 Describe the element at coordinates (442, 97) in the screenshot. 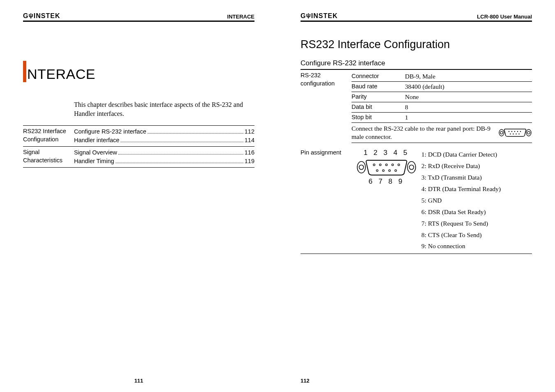

I see `spec-row: Parity None` at that location.